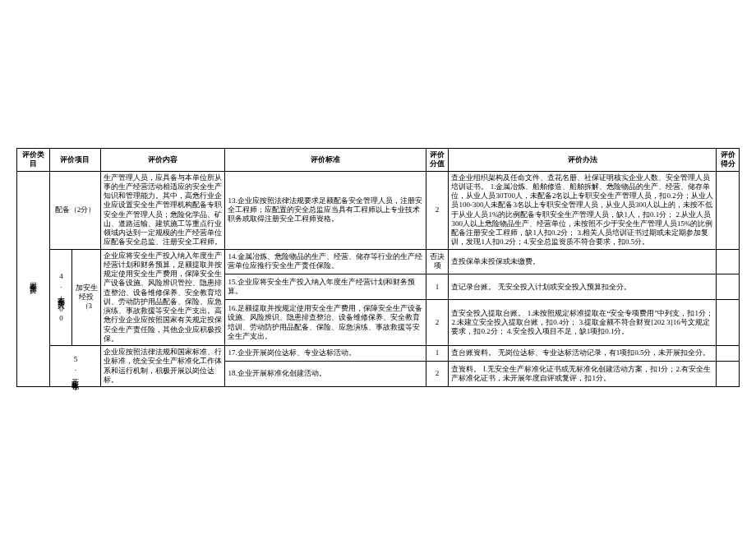 Image resolution: width=756 pixels, height=535 pixels. What do you see at coordinates (61, 297) in the screenshot?
I see `sub-project-cell: 4.大安全生产费入 00` at bounding box center [61, 297].